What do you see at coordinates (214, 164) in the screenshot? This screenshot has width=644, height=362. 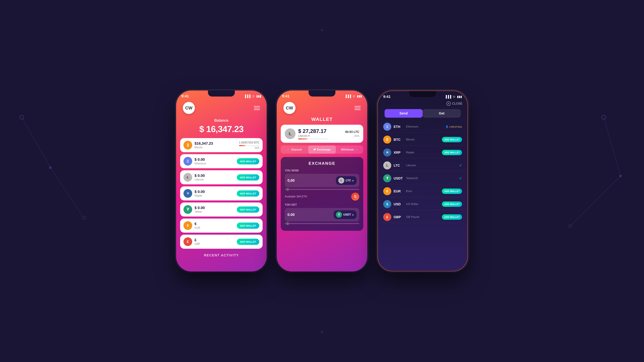 I see `eth-name: Ethereum` at bounding box center [214, 164].